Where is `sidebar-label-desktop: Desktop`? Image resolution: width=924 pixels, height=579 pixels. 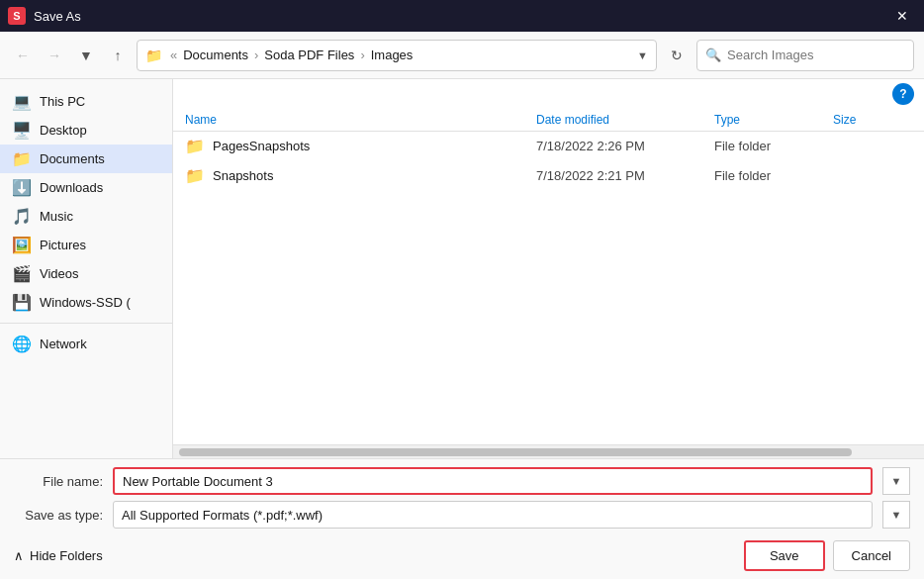
sidebar-label-desktop: Desktop is located at coordinates (63, 131).